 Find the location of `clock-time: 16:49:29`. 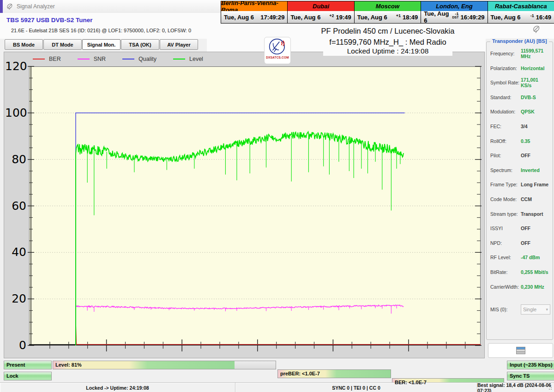

clock-time: 16:49:29 is located at coordinates (473, 18).